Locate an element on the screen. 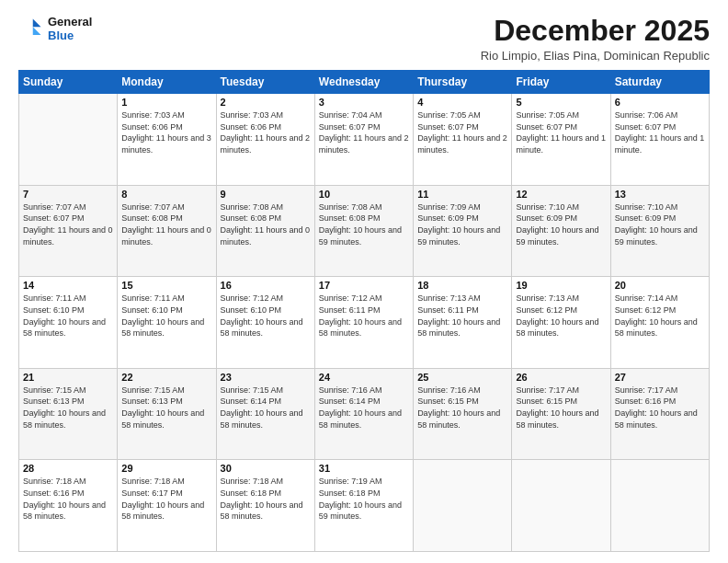  day-info: Sunrise: 7:13 AMSunset: 6:12 PMDaylight:… is located at coordinates (561, 316).